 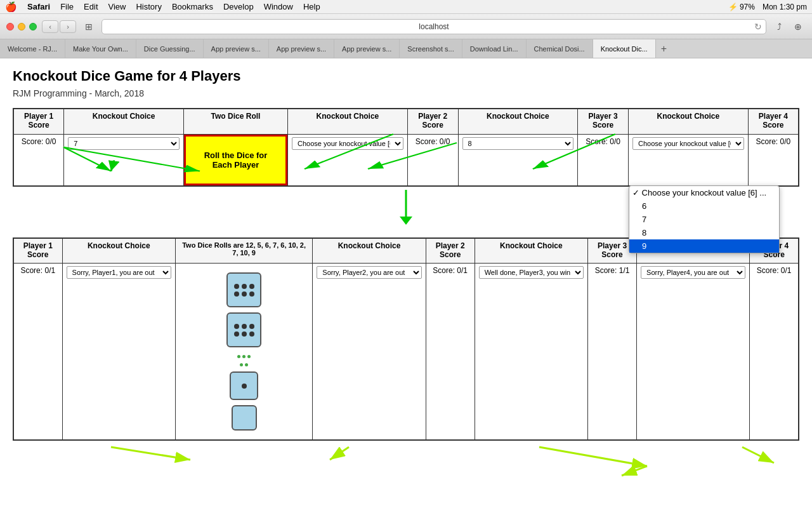 I want to click on tab-screenshot: Screenshot s..., so click(x=431, y=49).